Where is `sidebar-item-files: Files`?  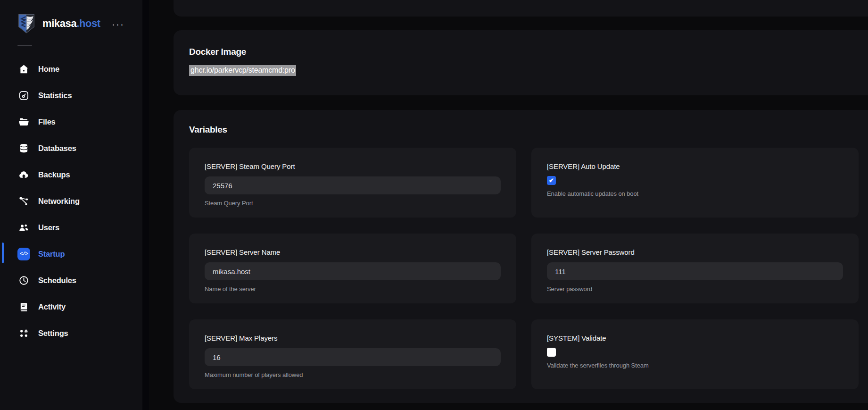 sidebar-item-files: Files is located at coordinates (71, 122).